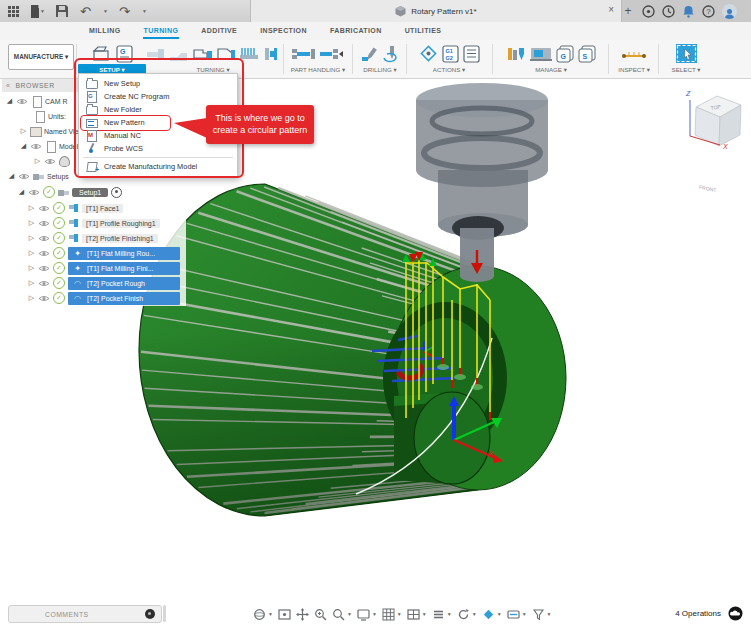 The image size is (751, 628). I want to click on group-label-select: SELECT ▾, so click(686, 70).